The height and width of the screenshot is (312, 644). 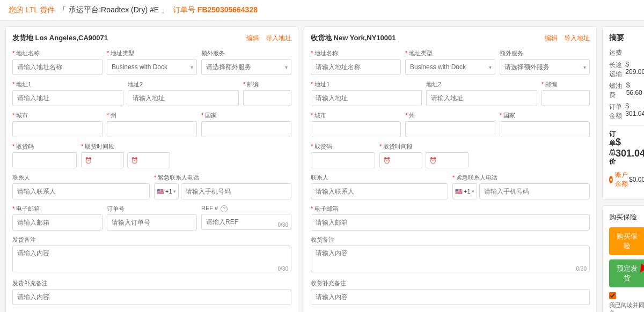 What do you see at coordinates (57, 129) in the screenshot?
I see `shipper-city-input: Los Angeles` at bounding box center [57, 129].